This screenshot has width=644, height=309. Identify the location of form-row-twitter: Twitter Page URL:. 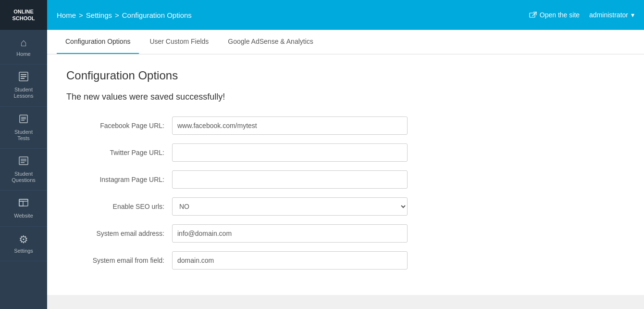
(346, 153).